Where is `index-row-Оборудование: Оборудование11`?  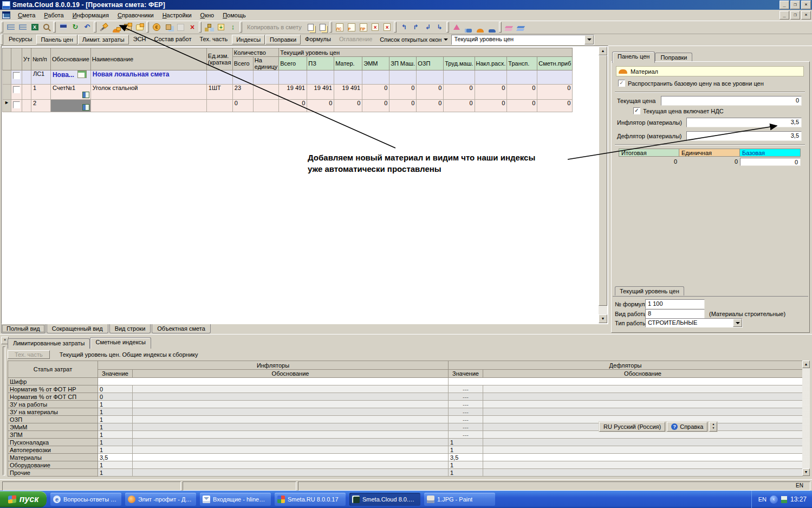 index-row-Оборудование: Оборудование11 is located at coordinates (405, 465).